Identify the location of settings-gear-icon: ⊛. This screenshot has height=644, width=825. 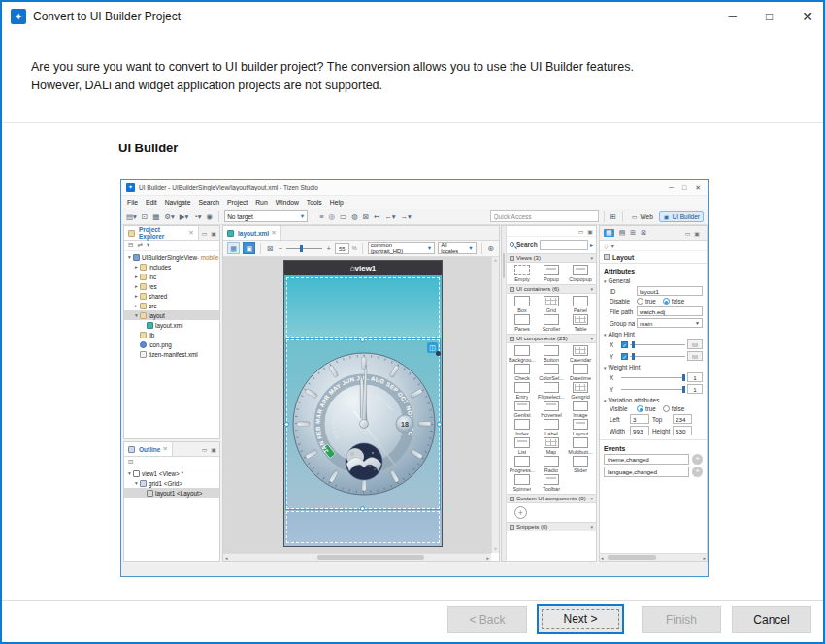
(491, 248).